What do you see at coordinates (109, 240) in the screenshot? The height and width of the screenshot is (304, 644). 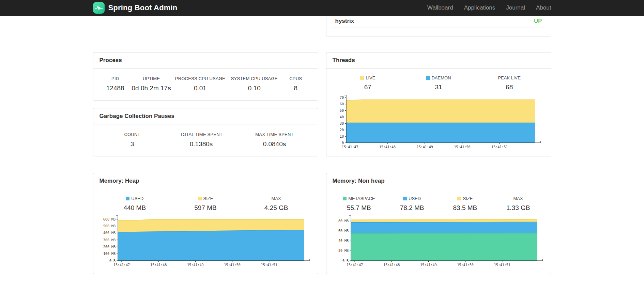 I see `svg-text: 300 MB` at bounding box center [109, 240].